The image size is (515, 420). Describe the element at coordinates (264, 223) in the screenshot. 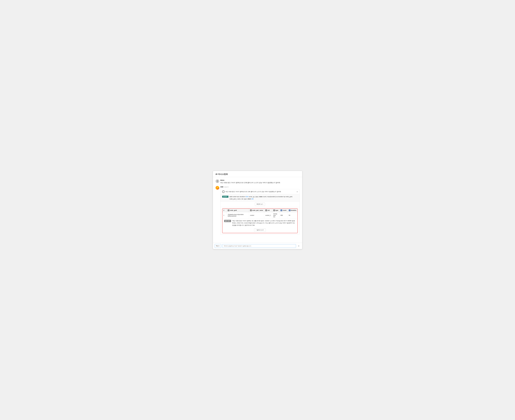

I see `analysis-text: "최근 10분 동안 가비지 컬렉션 로그를 분석한 결과, 'control'…` at that location.